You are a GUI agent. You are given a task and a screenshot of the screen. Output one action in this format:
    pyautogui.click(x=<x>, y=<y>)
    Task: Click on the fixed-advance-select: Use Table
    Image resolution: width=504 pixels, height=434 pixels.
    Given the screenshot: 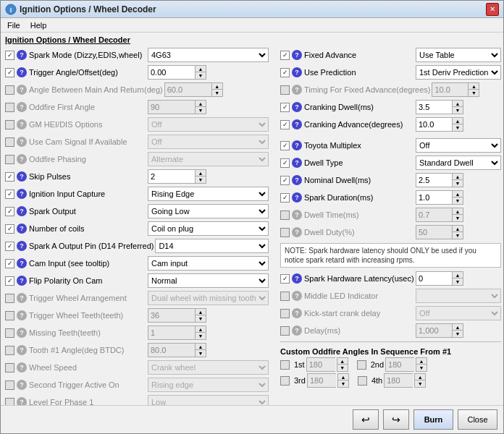 What is the action you would take?
    pyautogui.click(x=458, y=55)
    